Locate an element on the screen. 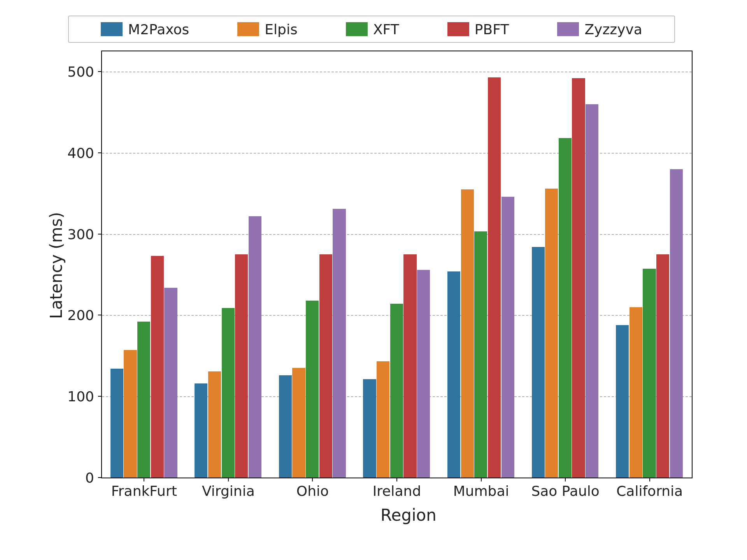 The width and height of the screenshot is (747, 560). legend-label: M2Paxos is located at coordinates (159, 30).